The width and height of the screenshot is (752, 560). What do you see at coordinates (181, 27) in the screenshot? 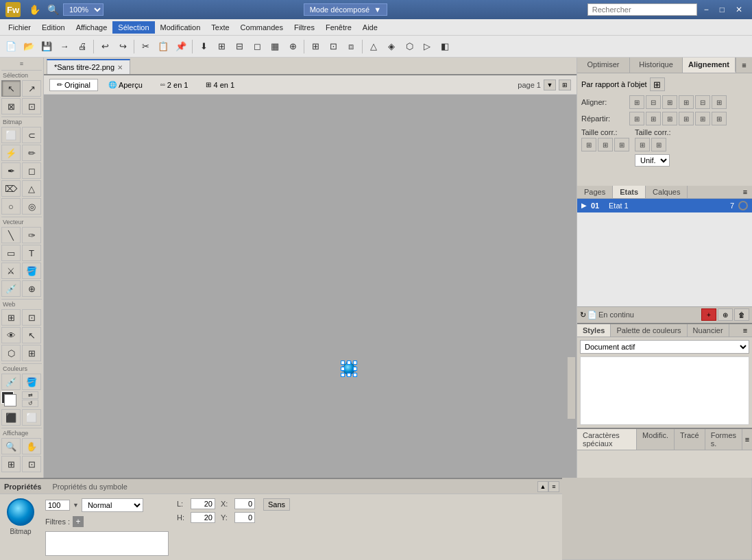
I see `menu-modification: Modification` at bounding box center [181, 27].